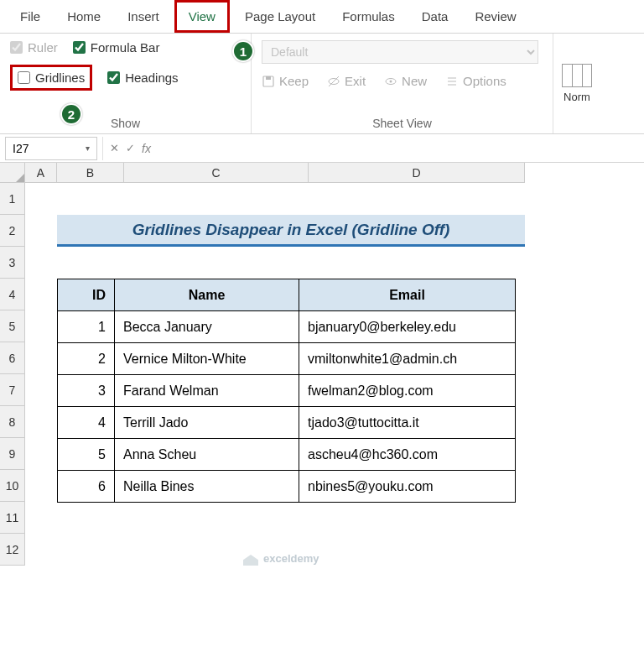 This screenshot has width=644, height=652. Describe the element at coordinates (13, 390) in the screenshot. I see `row-header-7: 7` at that location.